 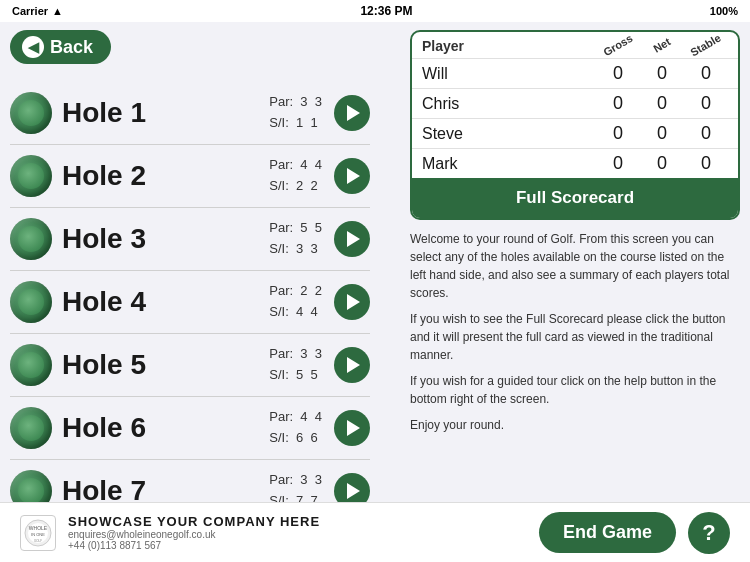 What do you see at coordinates (634, 533) in the screenshot?
I see `bottom-right-actions: End Game ?` at bounding box center [634, 533].